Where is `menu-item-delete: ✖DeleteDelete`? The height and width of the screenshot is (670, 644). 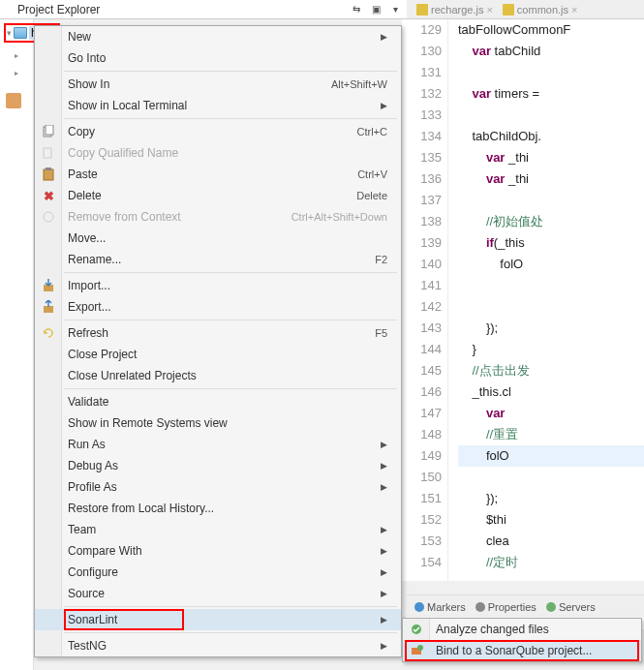
menu-item-delete: ✖DeleteDelete is located at coordinates (218, 196).